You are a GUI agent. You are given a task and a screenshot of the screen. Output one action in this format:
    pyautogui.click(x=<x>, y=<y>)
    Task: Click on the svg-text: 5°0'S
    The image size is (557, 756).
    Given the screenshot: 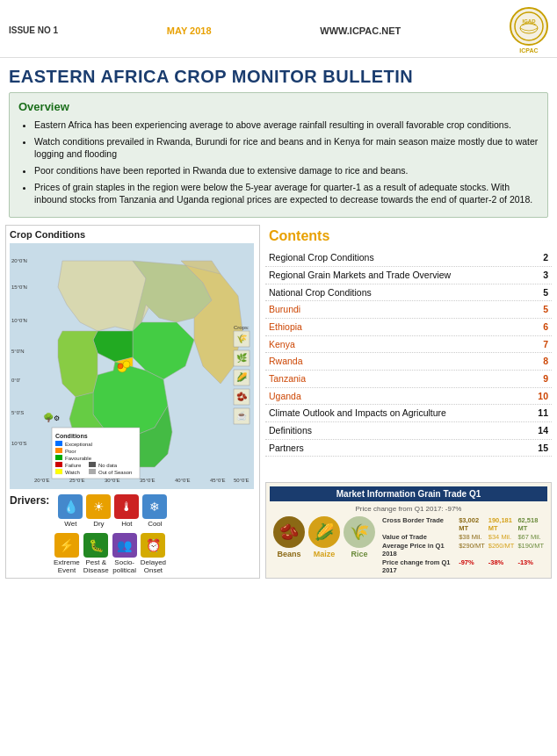 What is the action you would take?
    pyautogui.click(x=18, y=413)
    